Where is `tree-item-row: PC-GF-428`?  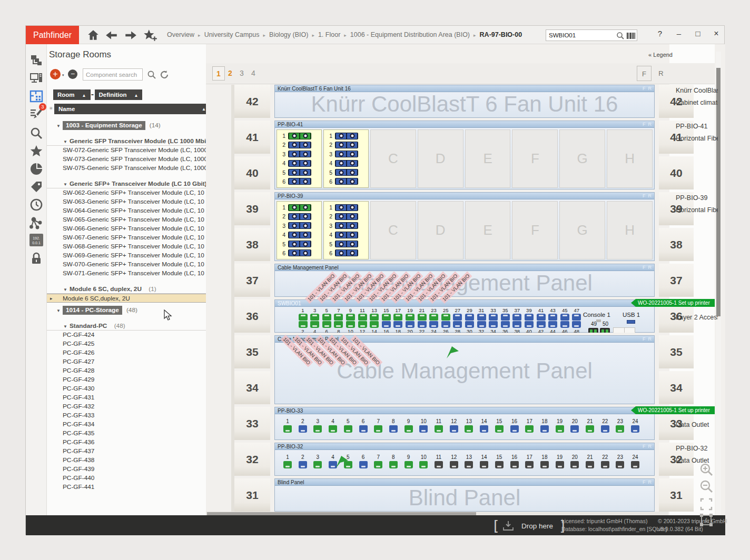
tree-item-row: PC-GF-428 is located at coordinates (129, 371).